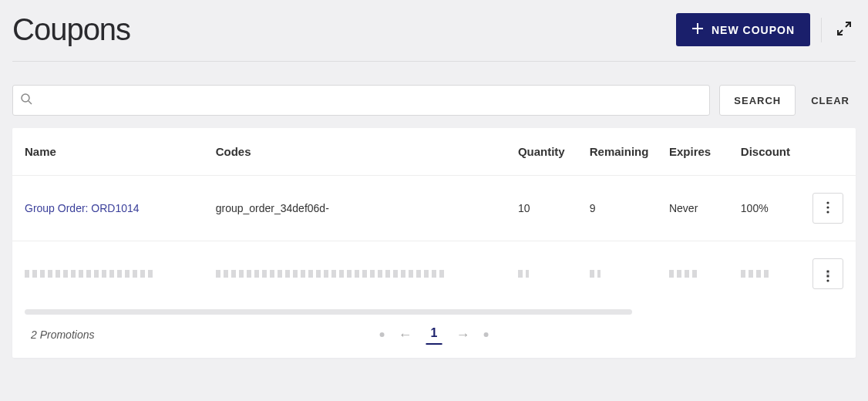 The image size is (868, 401). Describe the element at coordinates (766, 29) in the screenshot. I see `header-actions: NEW COUPON` at that location.